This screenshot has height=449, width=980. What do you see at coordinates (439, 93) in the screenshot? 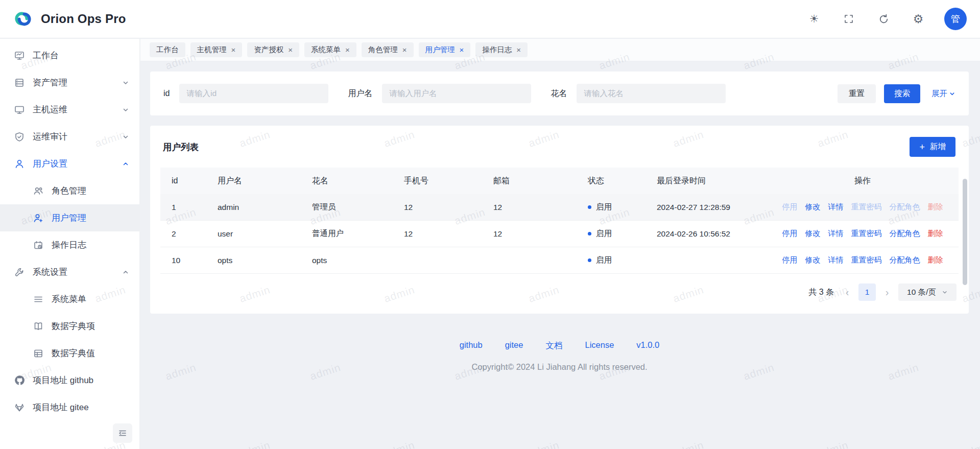
I see `field-username: 用户名` at bounding box center [439, 93].